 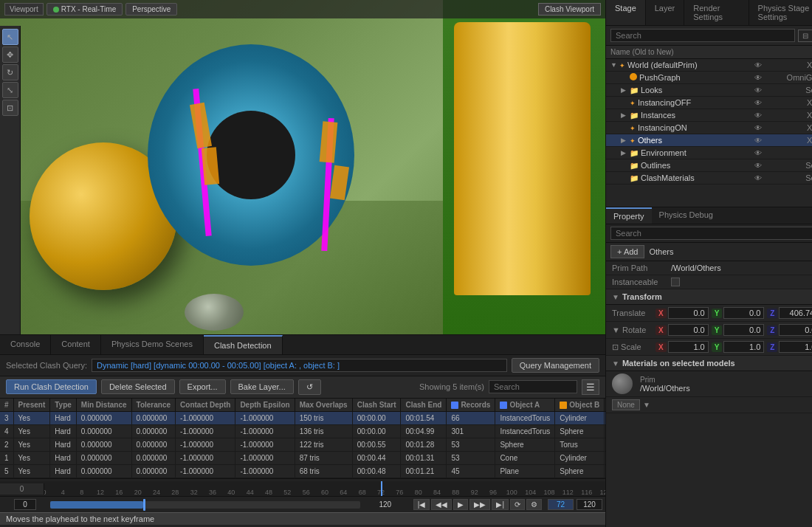 What do you see at coordinates (461, 505) in the screenshot?
I see `play-button: ▶` at bounding box center [461, 505].